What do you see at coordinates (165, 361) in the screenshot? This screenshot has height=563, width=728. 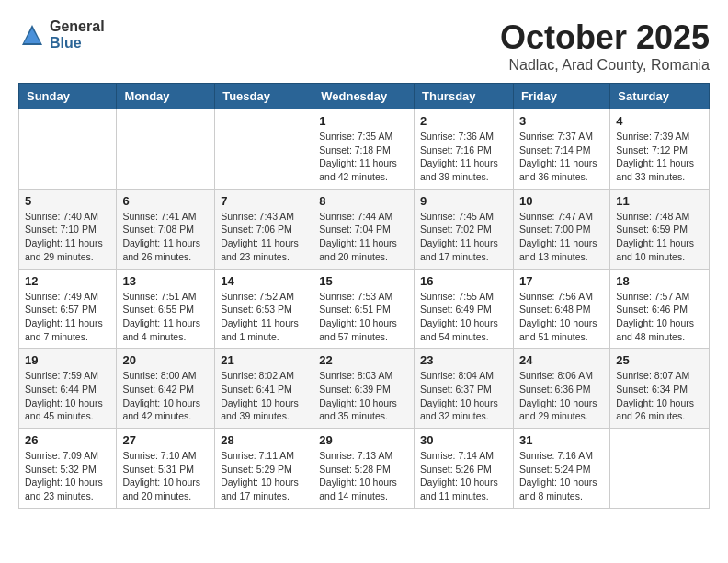 I see `day-number: 20` at bounding box center [165, 361].